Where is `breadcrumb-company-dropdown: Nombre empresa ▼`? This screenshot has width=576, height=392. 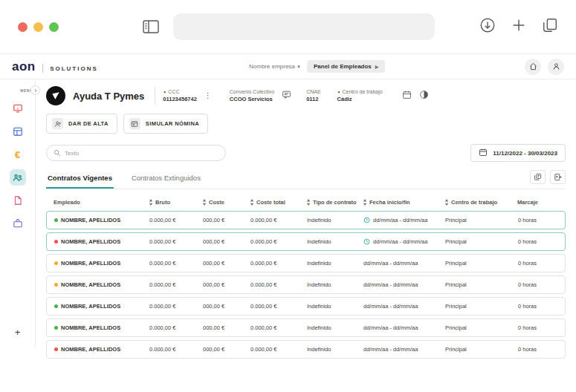 breadcrumb-company-dropdown: Nombre empresa ▼ is located at coordinates (275, 67).